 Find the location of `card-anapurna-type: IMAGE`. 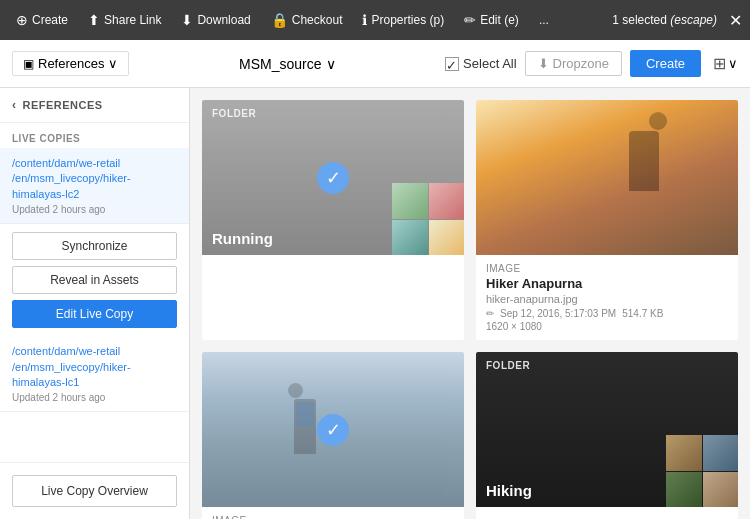

card-anapurna-type: IMAGE is located at coordinates (607, 268).